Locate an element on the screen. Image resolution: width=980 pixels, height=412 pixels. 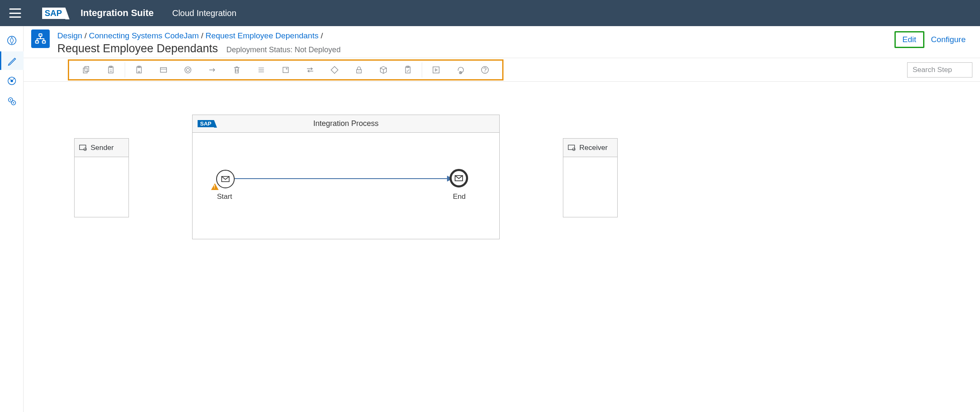
sidebar-monitor-icon is located at coordinates (12, 81).